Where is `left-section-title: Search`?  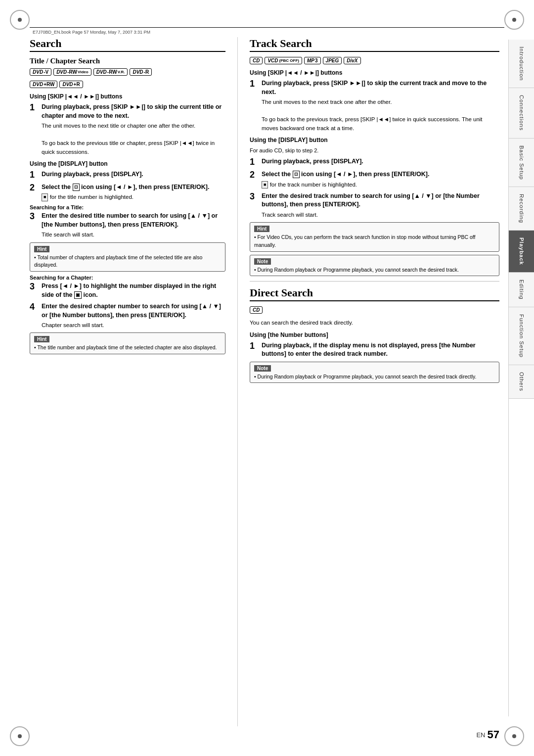 left-section-title: Search is located at coordinates (128, 44).